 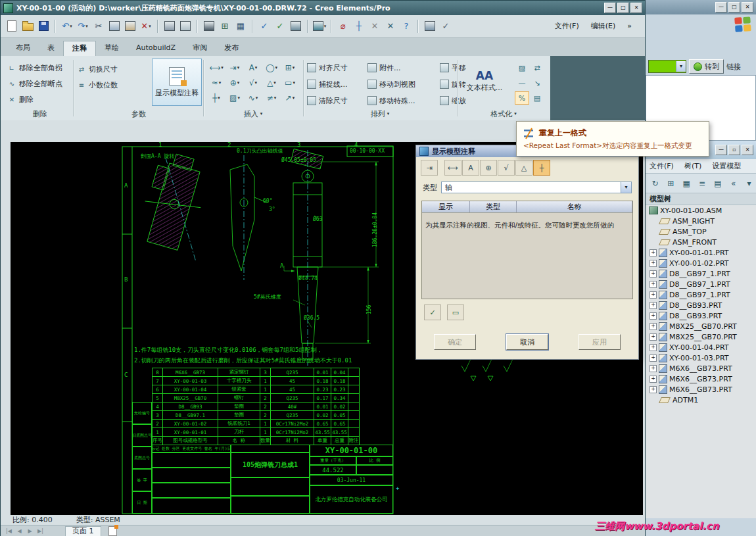 I want to click on restore-button: ▫, so click(x=734, y=150).